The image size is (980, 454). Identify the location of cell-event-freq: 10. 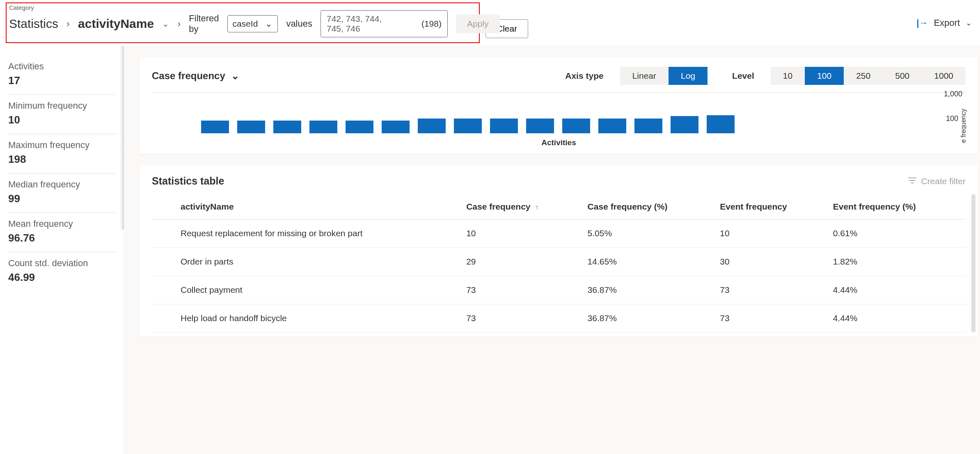
(772, 234).